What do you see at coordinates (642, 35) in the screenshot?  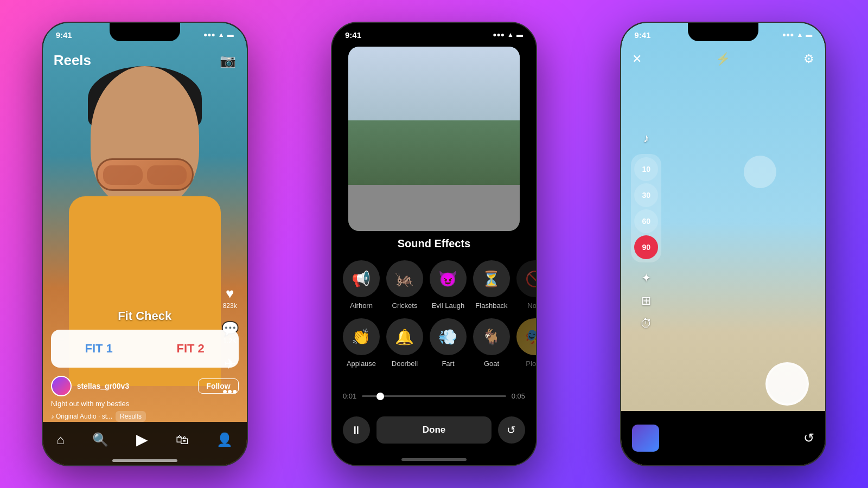 I see `time-3: 9:41` at bounding box center [642, 35].